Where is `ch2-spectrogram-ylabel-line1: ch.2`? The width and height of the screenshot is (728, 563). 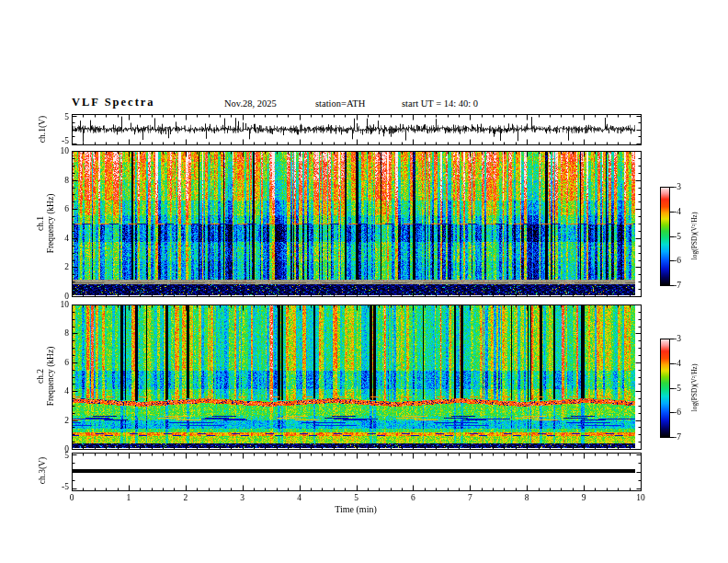 ch2-spectrogram-ylabel-line1: ch.2 is located at coordinates (40, 376).